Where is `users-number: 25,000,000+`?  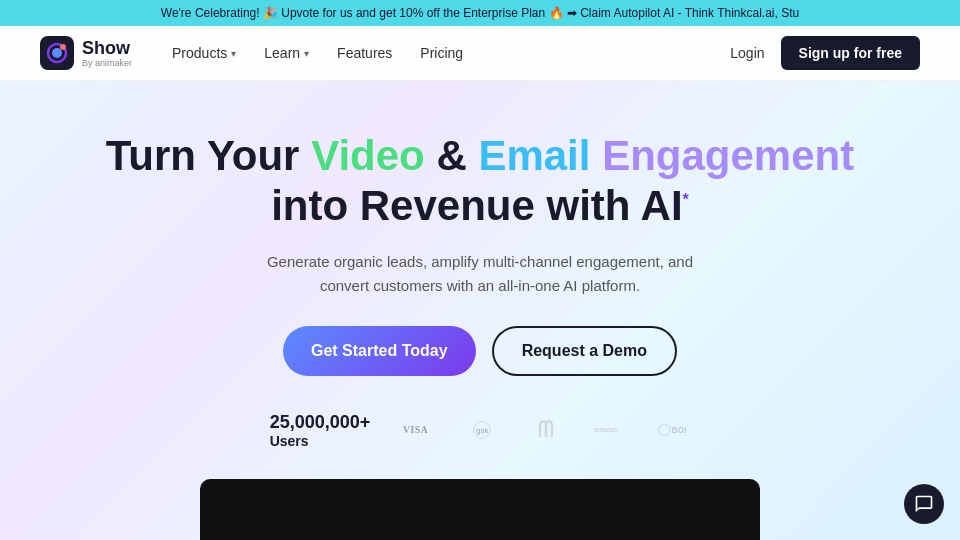 users-number: 25,000,000+ is located at coordinates (320, 422).